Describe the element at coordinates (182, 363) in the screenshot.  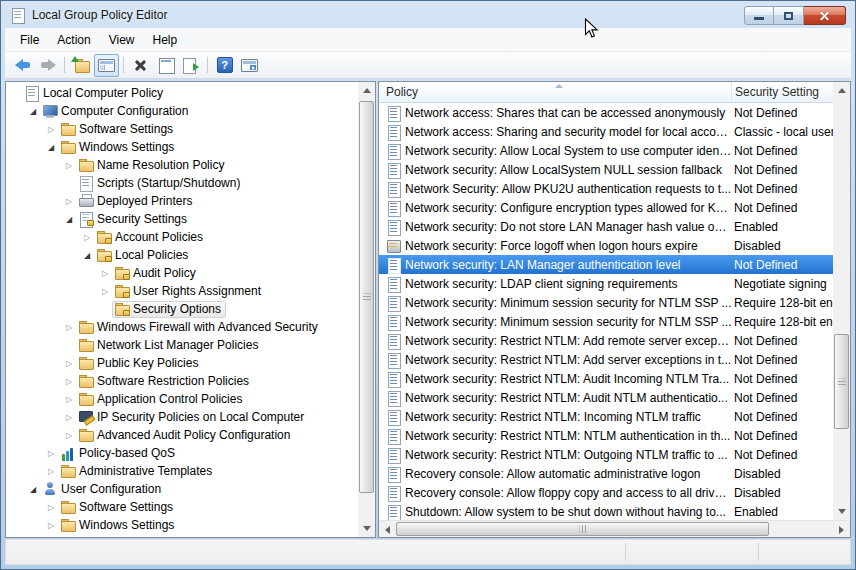
I see `tree-item: Public Key Policies` at that location.